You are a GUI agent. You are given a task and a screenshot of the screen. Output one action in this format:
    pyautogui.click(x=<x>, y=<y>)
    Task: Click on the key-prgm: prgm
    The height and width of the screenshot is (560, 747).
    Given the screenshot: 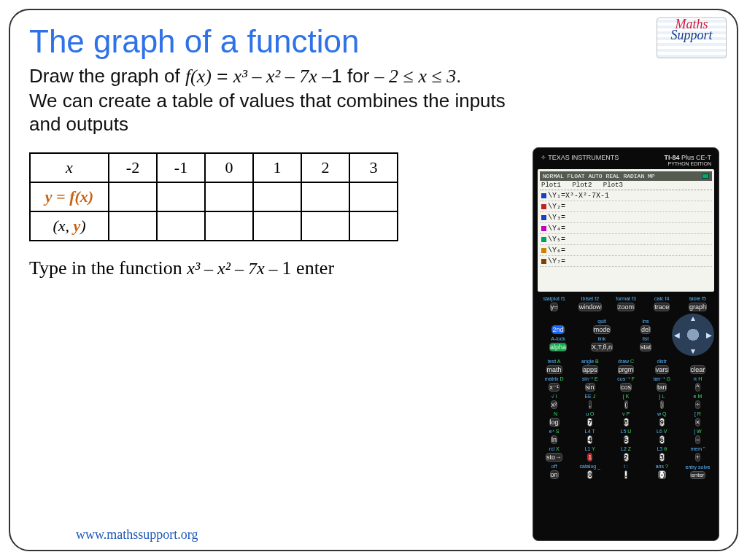 What is the action you would take?
    pyautogui.click(x=626, y=370)
    